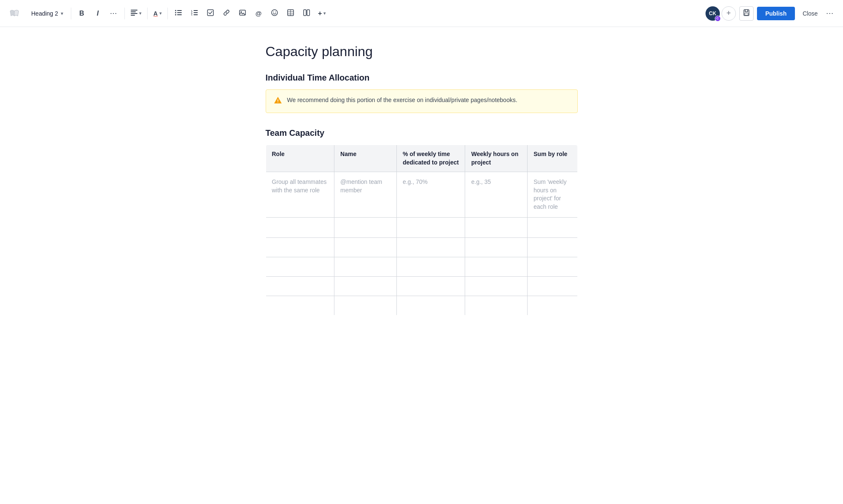 This screenshot has width=843, height=504. I want to click on avatar-initials: CK, so click(713, 13).